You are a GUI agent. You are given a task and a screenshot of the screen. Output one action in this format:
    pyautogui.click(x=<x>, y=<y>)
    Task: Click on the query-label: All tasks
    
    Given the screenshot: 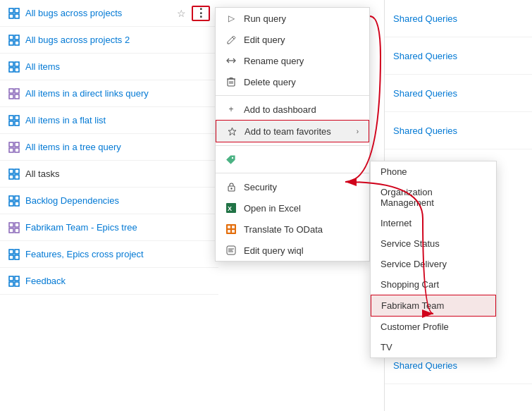 What is the action you would take?
    pyautogui.click(x=42, y=173)
    